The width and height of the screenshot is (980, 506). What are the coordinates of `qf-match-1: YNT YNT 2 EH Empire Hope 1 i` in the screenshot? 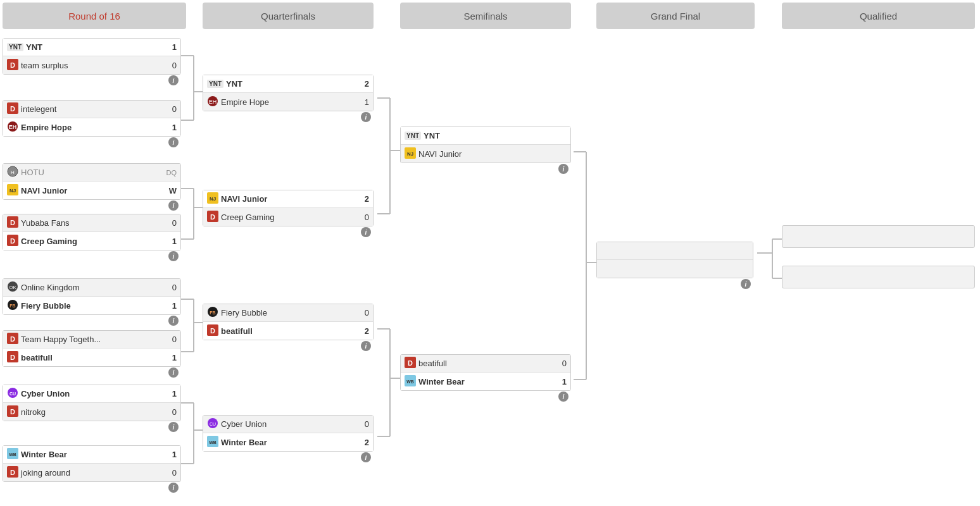 It's located at (288, 99).